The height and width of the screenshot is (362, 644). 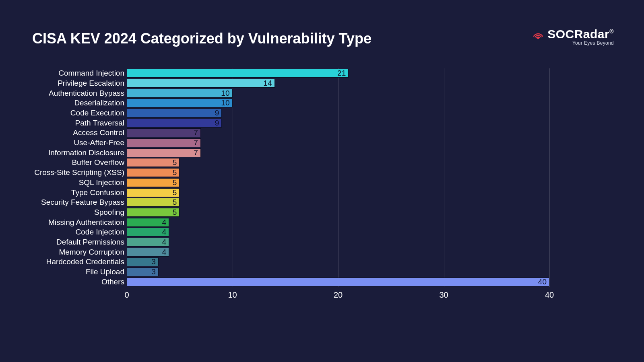 What do you see at coordinates (164, 143) in the screenshot?
I see `bar-row: Use-After-Free7` at bounding box center [164, 143].